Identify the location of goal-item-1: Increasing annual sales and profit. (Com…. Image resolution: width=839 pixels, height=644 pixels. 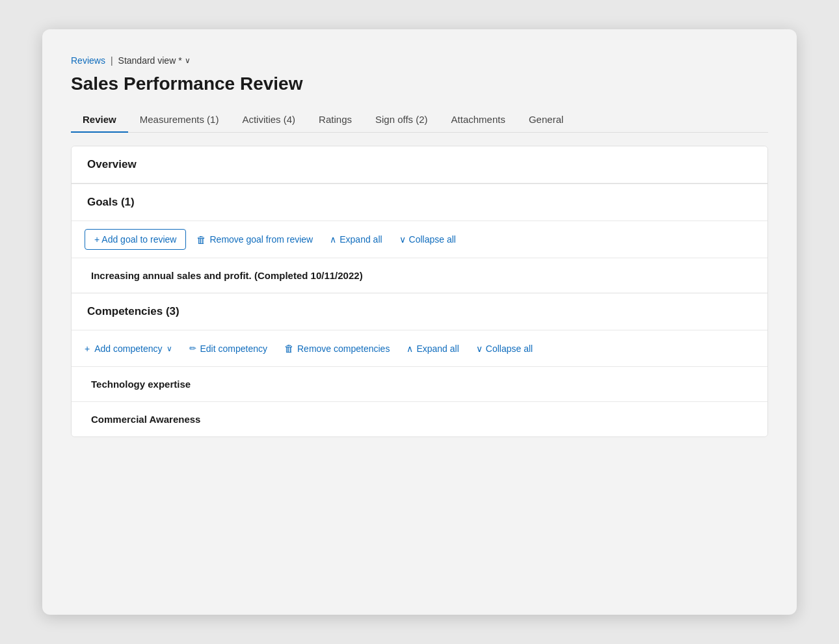
(420, 276).